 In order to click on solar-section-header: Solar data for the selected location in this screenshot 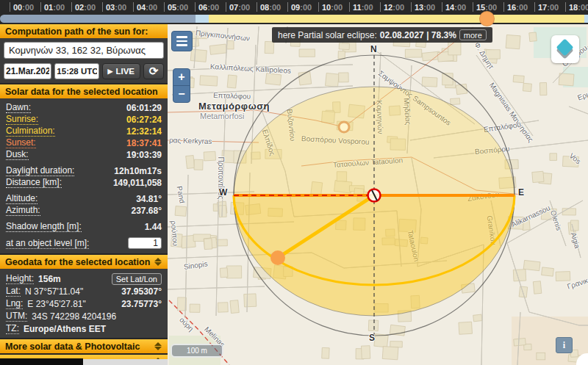, I will do `click(84, 91)`.